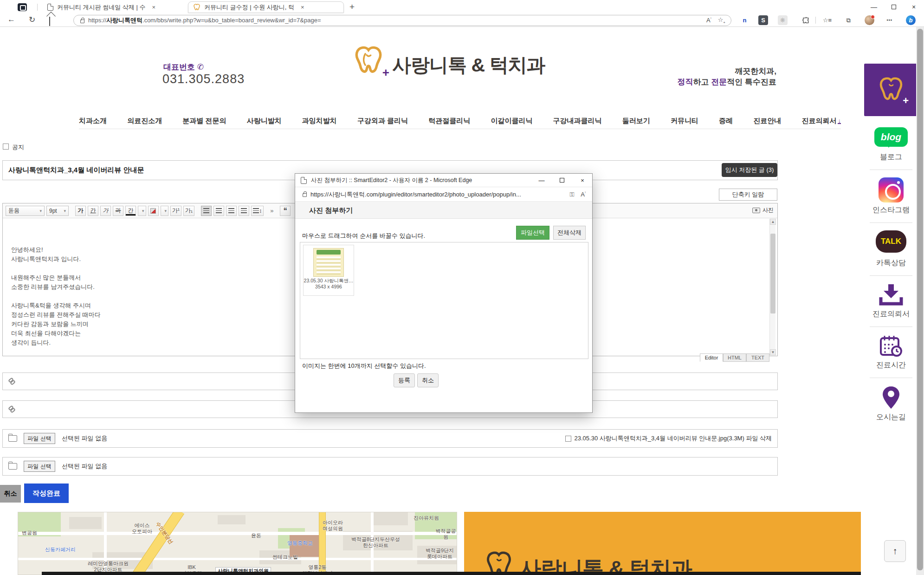  Describe the element at coordinates (93, 211) in the screenshot. I see `underline-button: 간` at that location.